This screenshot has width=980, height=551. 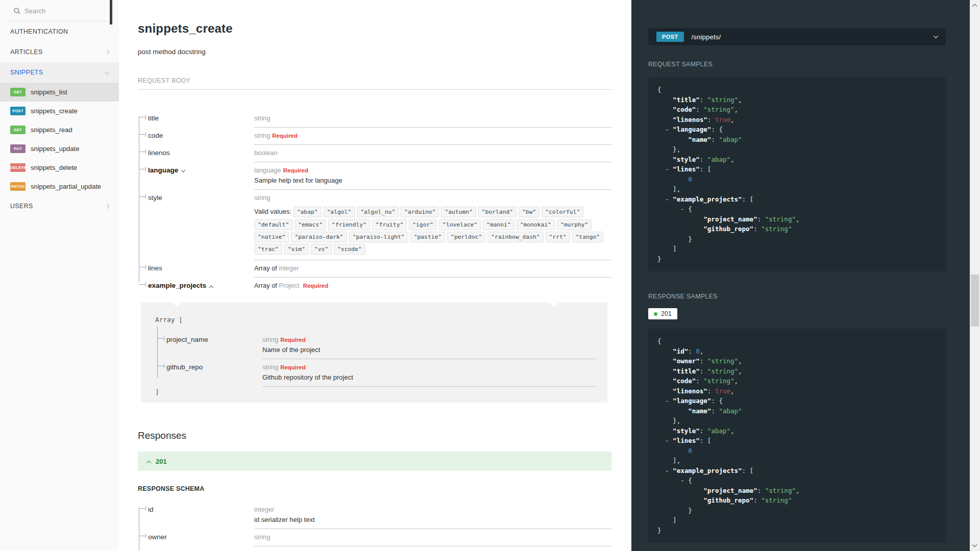 What do you see at coordinates (59, 167) in the screenshot?
I see `sidebar-item-snippets_delete: DELETEsnippets_delete` at bounding box center [59, 167].